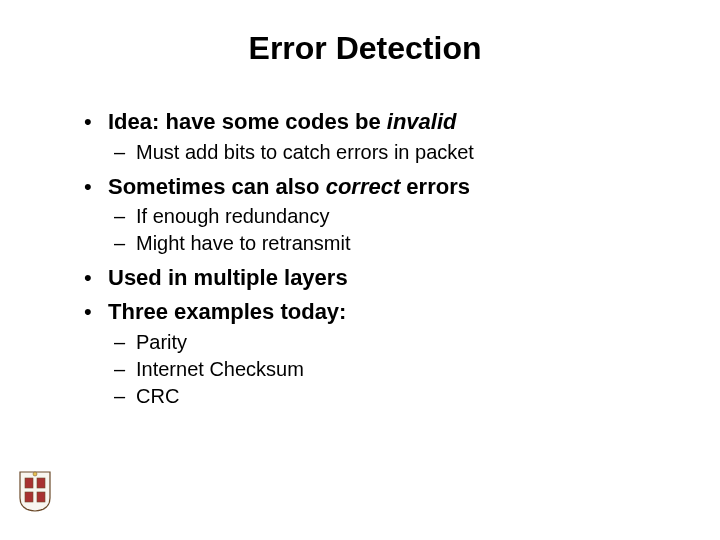 The width and height of the screenshot is (720, 540). What do you see at coordinates (375, 278) in the screenshot?
I see `bullet-item: Used in multiple layers` at bounding box center [375, 278].